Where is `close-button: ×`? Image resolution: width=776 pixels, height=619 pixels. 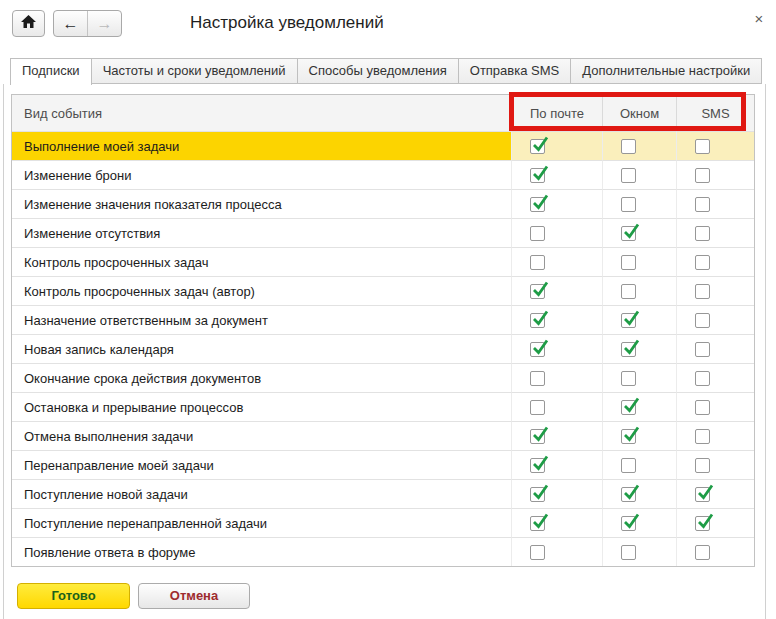 close-button: × is located at coordinates (759, 19).